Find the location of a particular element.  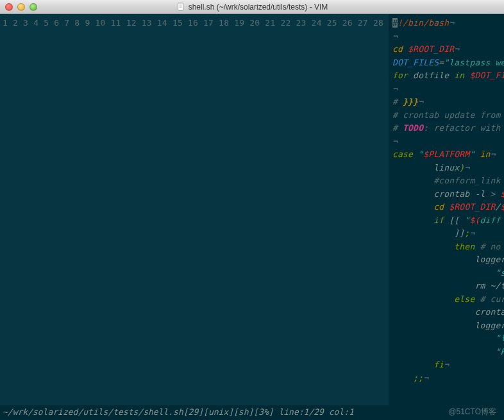

status-text: ~/wrk/solarized/utils/tests/shell.sh[29]… is located at coordinates (178, 412).